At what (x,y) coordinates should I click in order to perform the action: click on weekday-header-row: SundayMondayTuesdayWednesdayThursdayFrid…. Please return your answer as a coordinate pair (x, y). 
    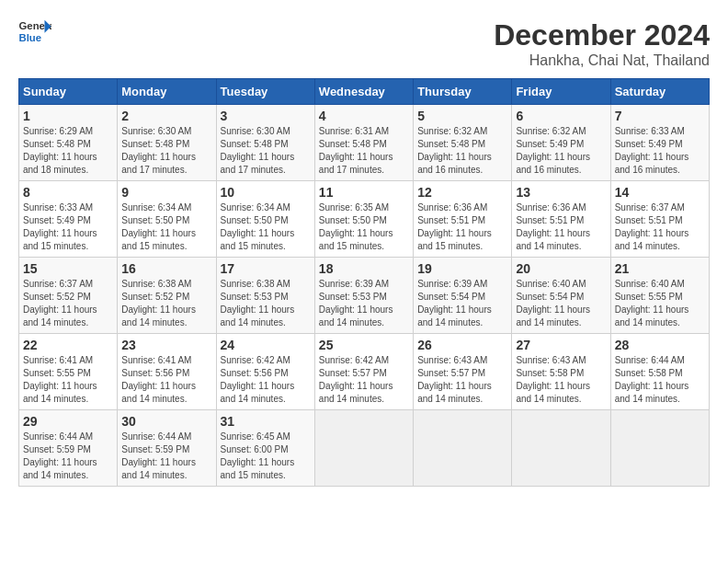
    Looking at the image, I should click on (364, 92).